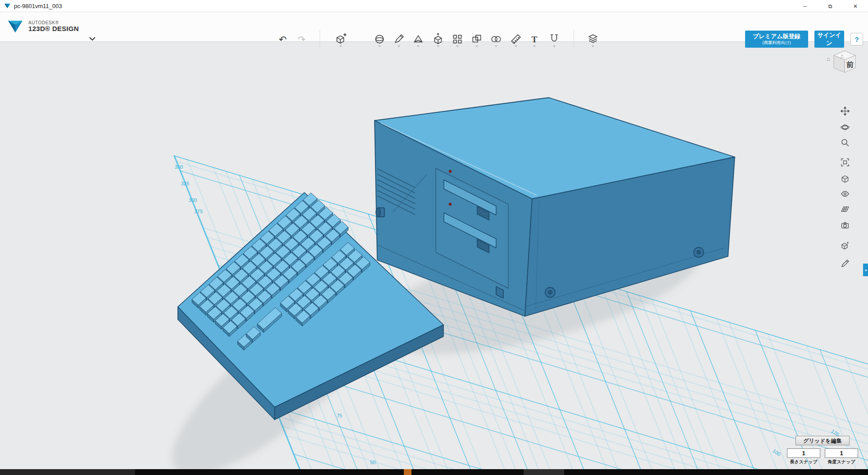  I want to click on grid-label: 325, so click(185, 184).